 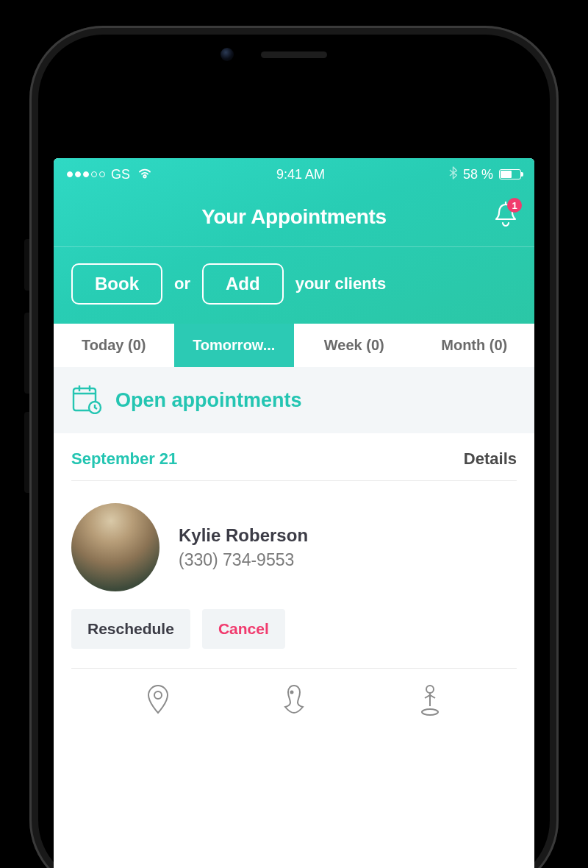 What do you see at coordinates (485, 175) in the screenshot?
I see `status-right: 58 %` at bounding box center [485, 175].